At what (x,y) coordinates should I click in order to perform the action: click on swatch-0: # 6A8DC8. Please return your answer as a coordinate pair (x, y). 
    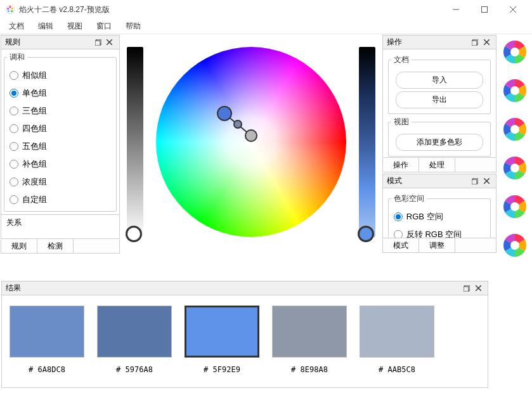
    Looking at the image, I should click on (47, 344).